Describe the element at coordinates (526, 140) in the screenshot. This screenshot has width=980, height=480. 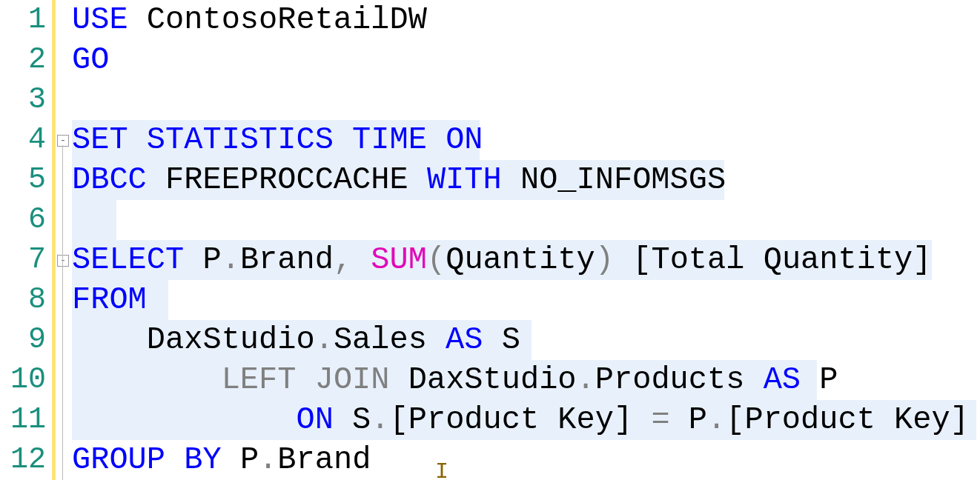
I see `code-line: SET STATISTICS TIME ON` at that location.